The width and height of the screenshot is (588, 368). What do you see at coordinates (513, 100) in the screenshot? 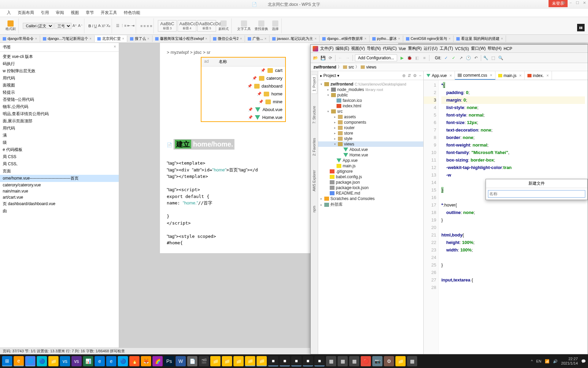
I see `code-line: margin: 0;` at bounding box center [513, 100].